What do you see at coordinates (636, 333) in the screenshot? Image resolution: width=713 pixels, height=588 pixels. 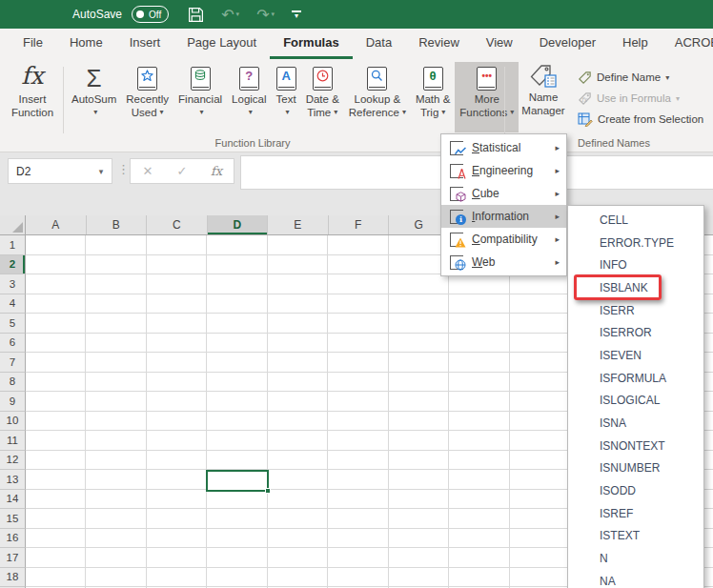 I see `submenu-item-iserror: ISERROR` at bounding box center [636, 333].